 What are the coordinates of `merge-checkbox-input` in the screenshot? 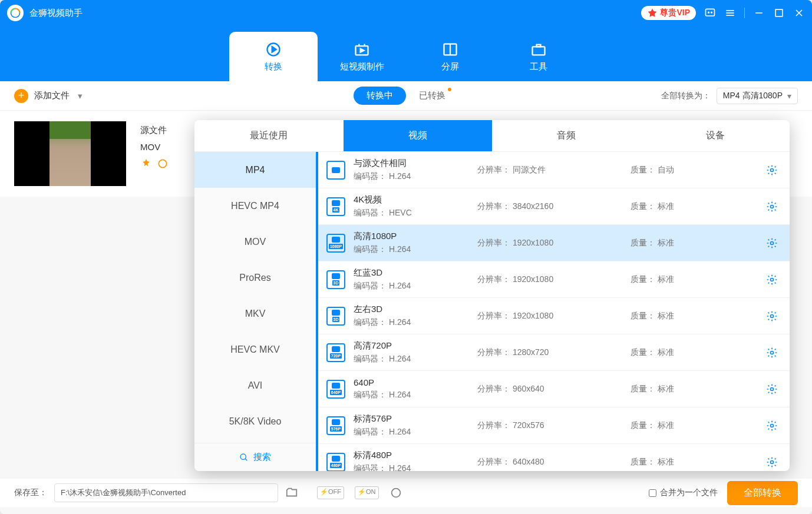 It's located at (653, 493).